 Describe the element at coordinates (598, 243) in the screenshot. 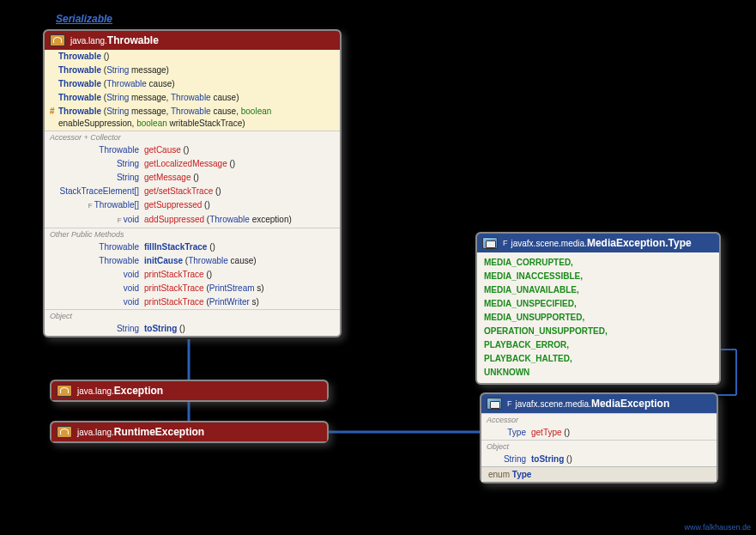

I see `enum-header: F javafx.scene.media.MediaException.Type` at that location.